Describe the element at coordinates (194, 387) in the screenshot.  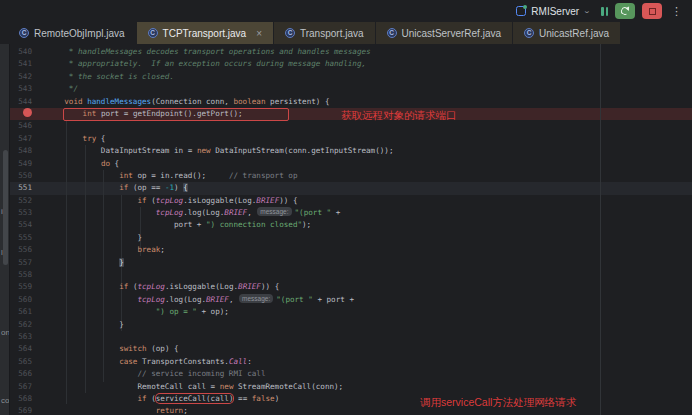
I see `code-text: RemoteCall call = new StreamRemoteCall(c…` at that location.